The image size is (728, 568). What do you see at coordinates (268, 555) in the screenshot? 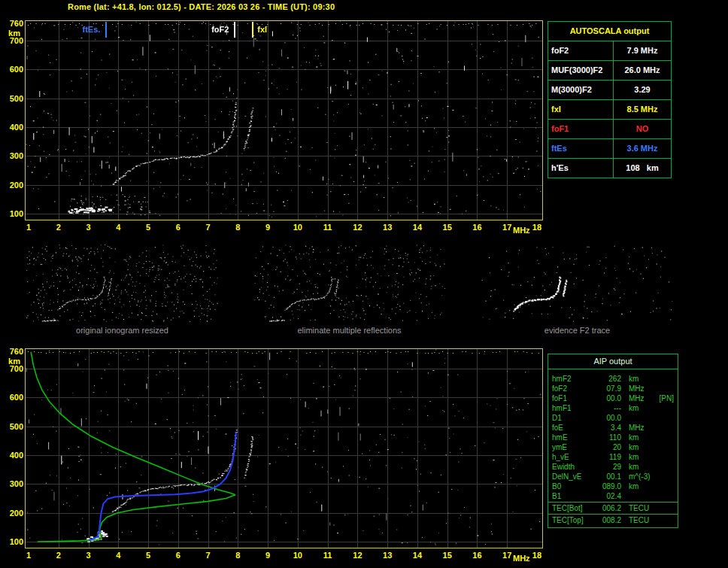
I see `x-tick-label: 9` at bounding box center [268, 555].